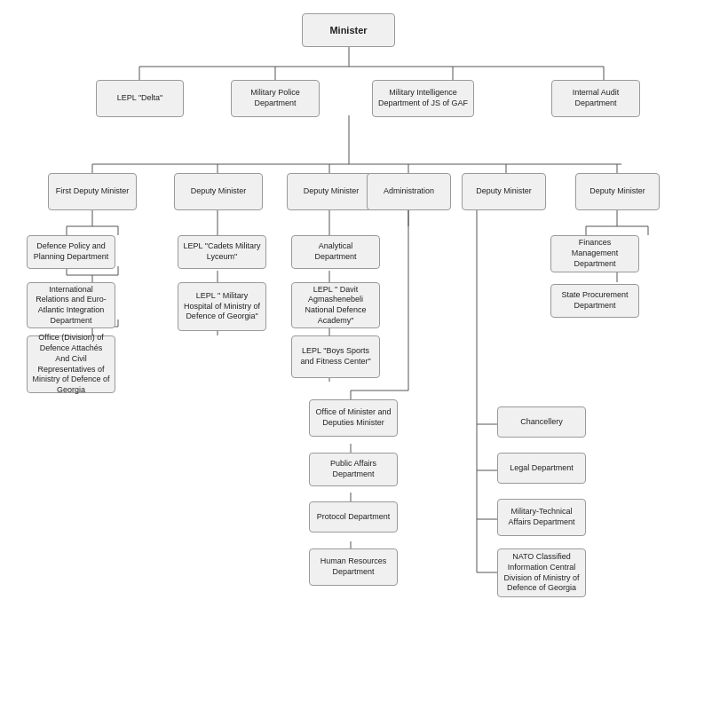 The width and height of the screenshot is (728, 710). Describe the element at coordinates (423, 99) in the screenshot. I see `military-intelligence-box: Military Intelligence Department of JS o…` at that location.